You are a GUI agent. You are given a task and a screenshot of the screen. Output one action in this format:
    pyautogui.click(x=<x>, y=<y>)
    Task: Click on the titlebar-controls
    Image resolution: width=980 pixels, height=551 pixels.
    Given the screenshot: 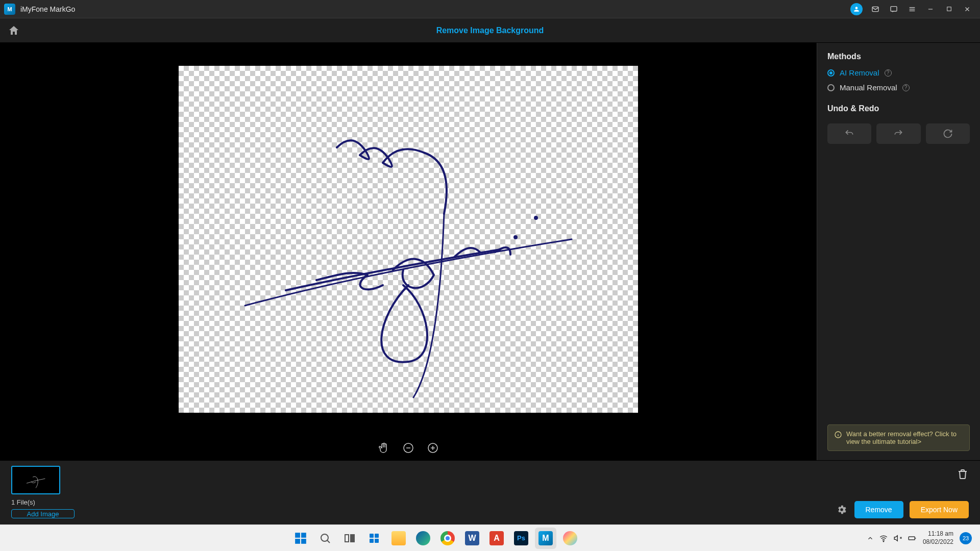 What is the action you would take?
    pyautogui.click(x=913, y=9)
    